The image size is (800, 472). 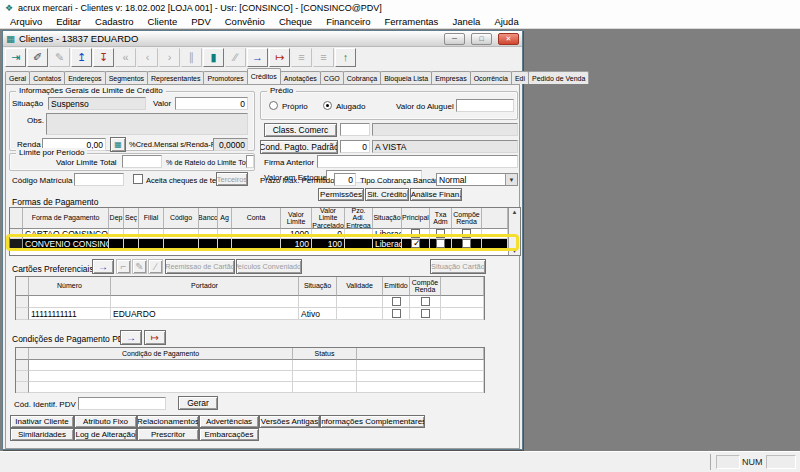 I want to click on tab-representantes: Representantes, so click(x=176, y=78).